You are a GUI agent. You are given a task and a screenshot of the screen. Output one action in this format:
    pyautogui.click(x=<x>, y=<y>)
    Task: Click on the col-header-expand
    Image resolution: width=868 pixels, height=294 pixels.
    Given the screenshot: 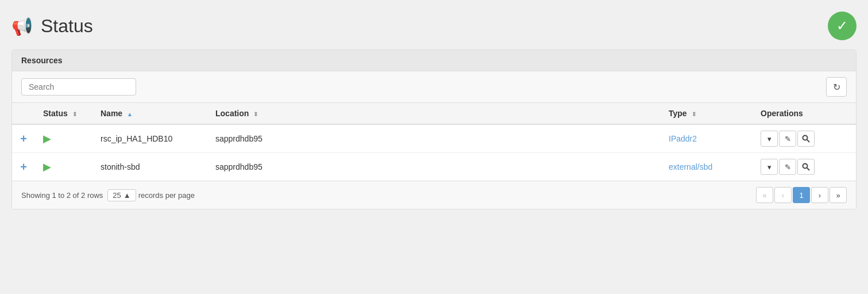 What is the action you would take?
    pyautogui.click(x=24, y=114)
    